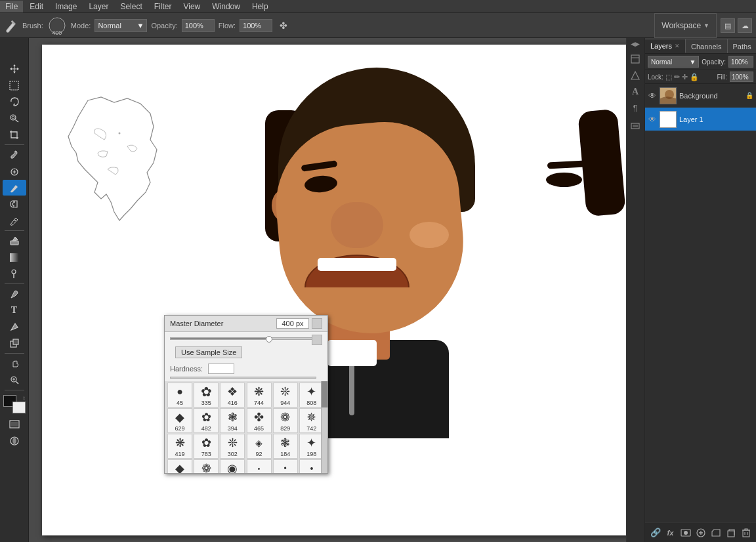 The width and height of the screenshot is (756, 542). Describe the element at coordinates (746, 533) in the screenshot. I see `delete-layer-btn` at that location.